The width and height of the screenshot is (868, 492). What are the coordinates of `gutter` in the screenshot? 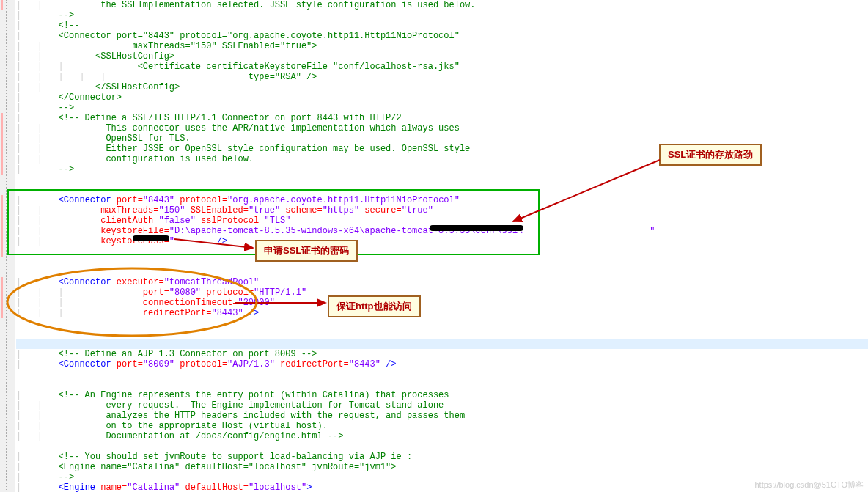 It's located at (7, 246).